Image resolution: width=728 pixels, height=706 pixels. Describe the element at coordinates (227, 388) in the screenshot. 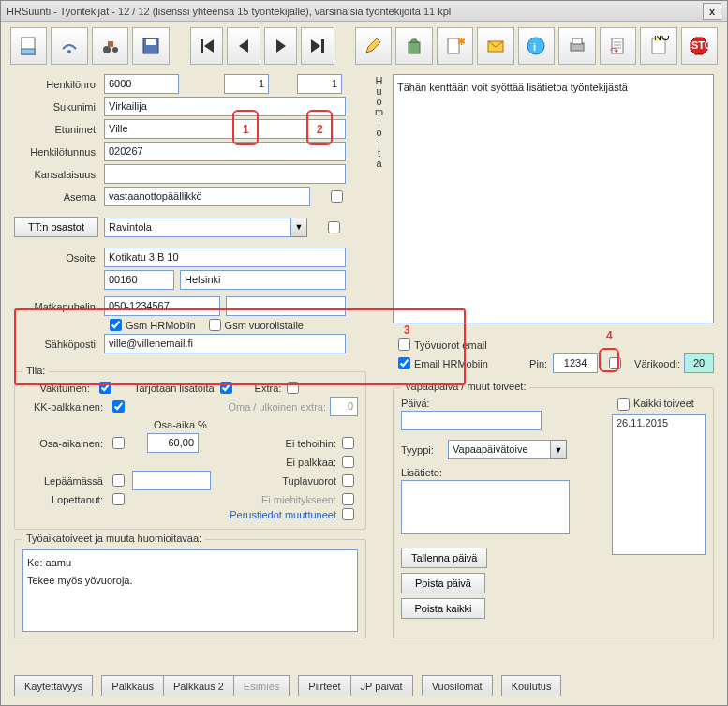

I see `tarjotaan-check` at that location.